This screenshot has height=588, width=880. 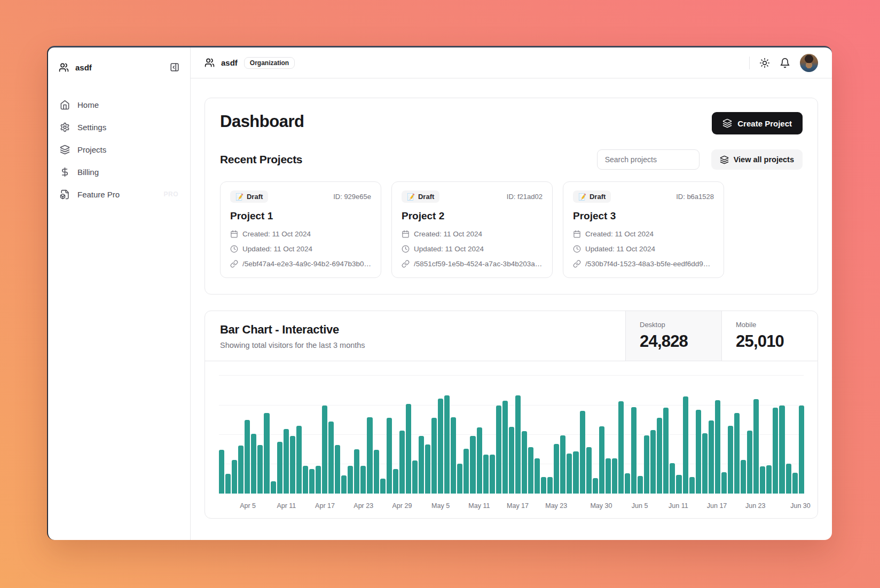 What do you see at coordinates (757, 160) in the screenshot?
I see `view-all-projects-button: View all projects` at bounding box center [757, 160].